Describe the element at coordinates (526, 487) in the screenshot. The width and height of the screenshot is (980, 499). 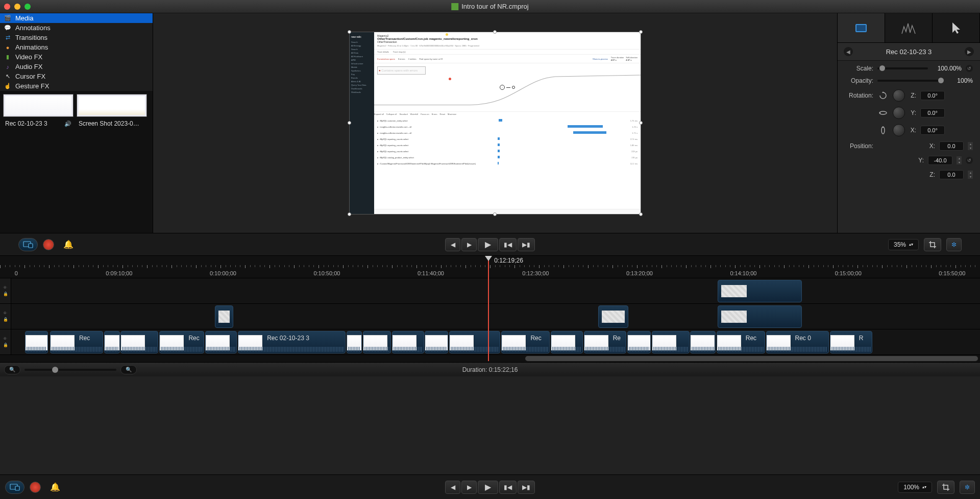
I see `next-marker-button-2: ▶▮` at that location.